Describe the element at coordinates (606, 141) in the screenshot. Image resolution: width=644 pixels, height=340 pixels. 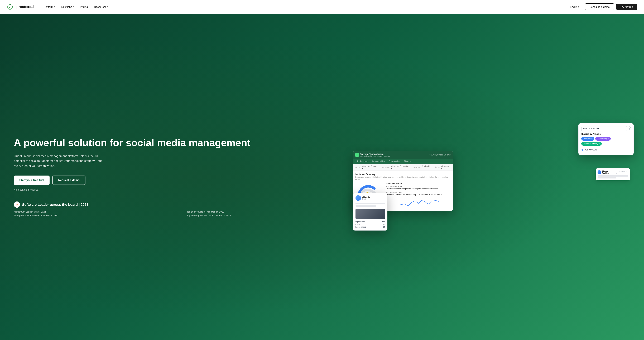
I see `ai-tags: Free trial + Onboarding + Customer journ…` at that location.